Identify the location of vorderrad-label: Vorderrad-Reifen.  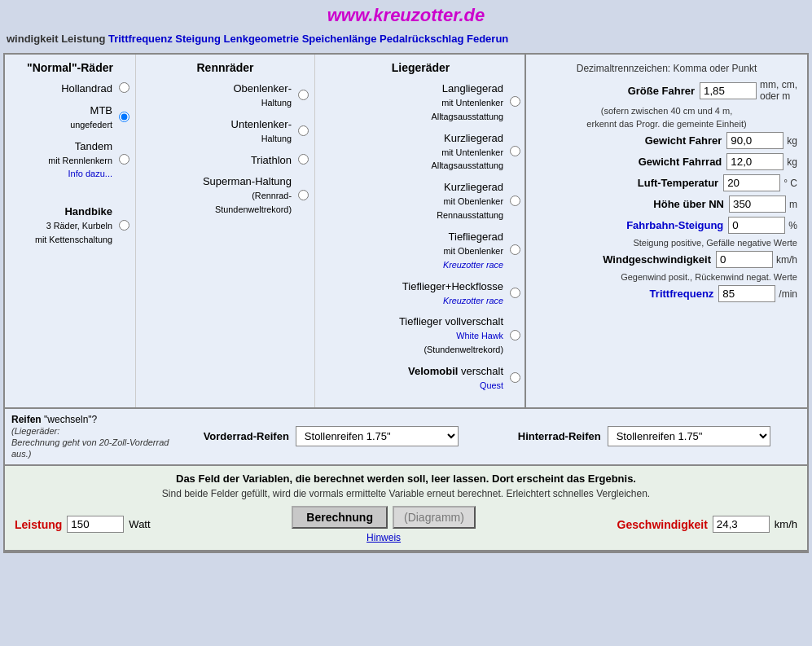
(246, 437).